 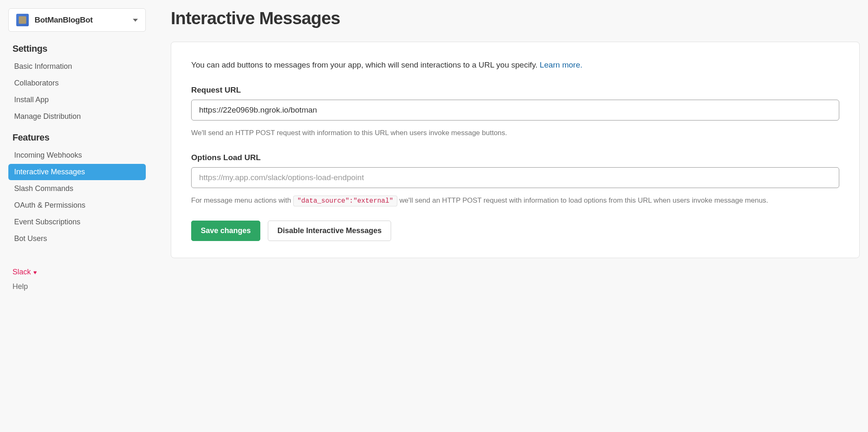 I want to click on options-url-input, so click(x=515, y=178).